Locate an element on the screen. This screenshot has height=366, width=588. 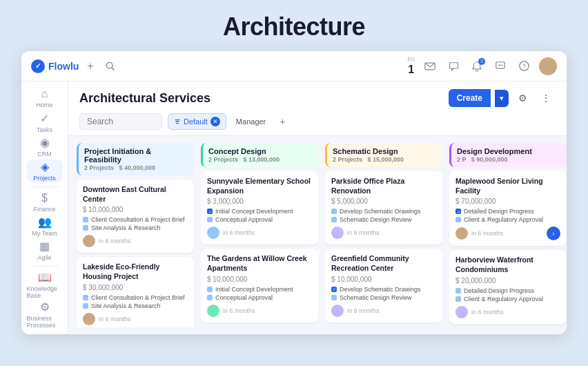
search-icon is located at coordinates (110, 66).